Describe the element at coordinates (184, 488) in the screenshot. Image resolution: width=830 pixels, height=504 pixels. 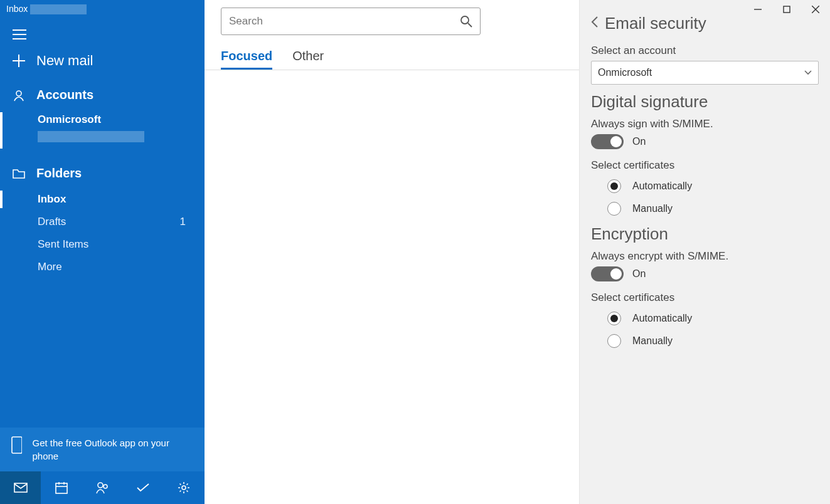
I see `settings-nav-button` at that location.